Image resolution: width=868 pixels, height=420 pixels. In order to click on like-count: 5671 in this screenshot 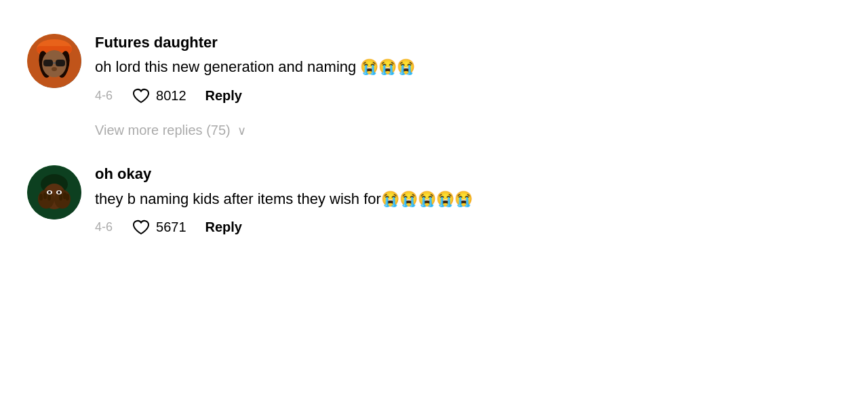, I will do `click(171, 228)`.